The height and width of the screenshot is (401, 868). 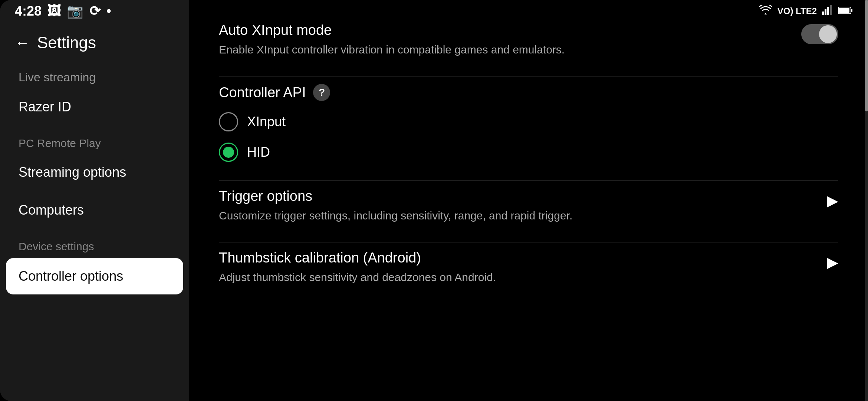 I want to click on radio-circle-xinput, so click(x=228, y=122).